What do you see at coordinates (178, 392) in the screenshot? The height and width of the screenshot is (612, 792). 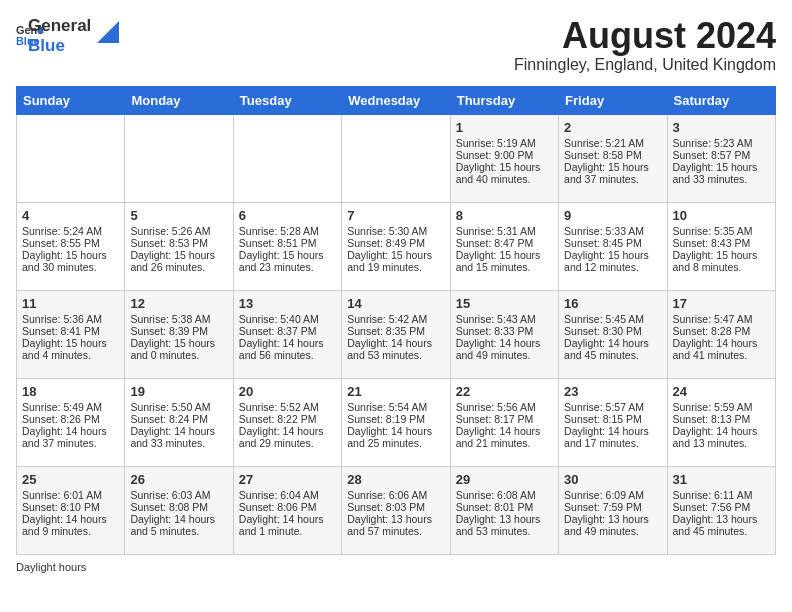 I see `day-number: 19` at bounding box center [178, 392].